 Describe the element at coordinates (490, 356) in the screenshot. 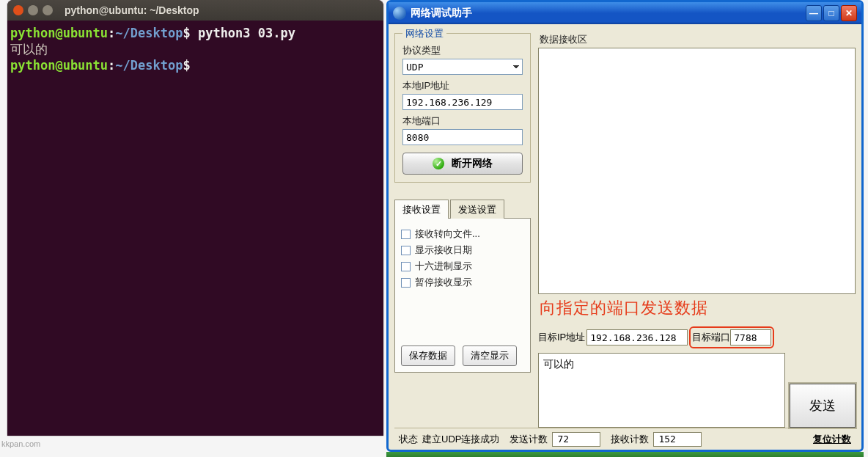

I see `clear-display-button: 清空显示` at that location.